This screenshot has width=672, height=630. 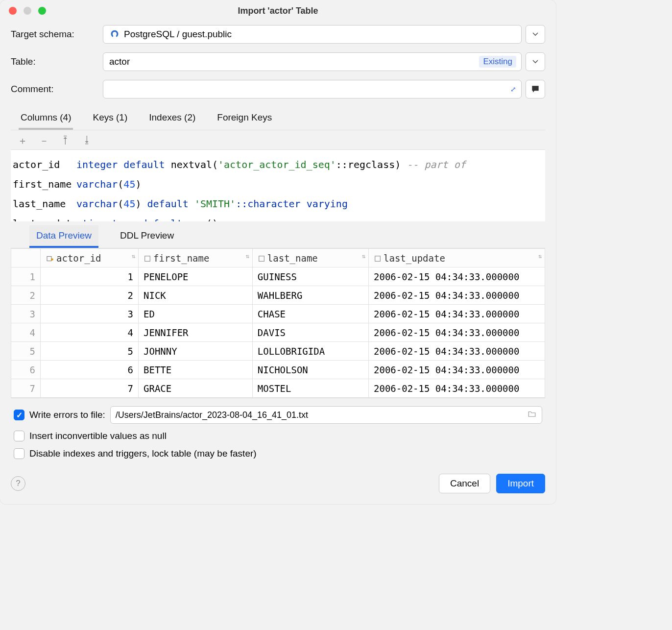 What do you see at coordinates (68, 415) in the screenshot?
I see `write-errors-label: Write errors to file:` at bounding box center [68, 415].